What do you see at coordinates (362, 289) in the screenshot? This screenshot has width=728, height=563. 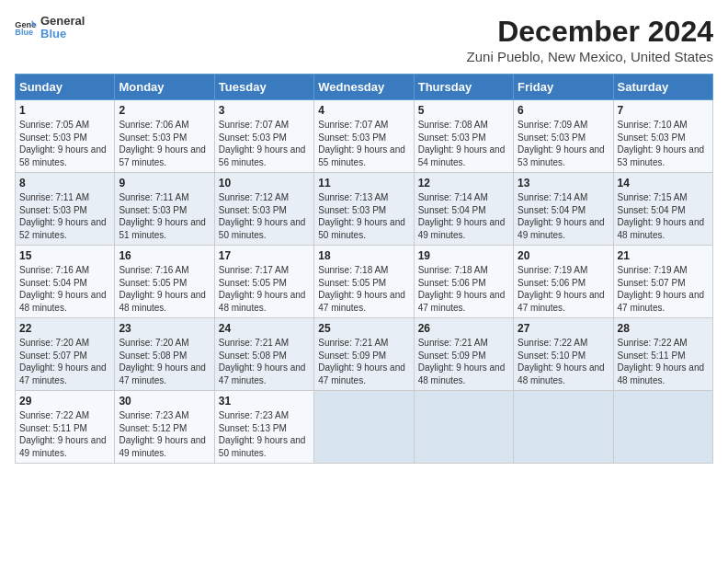 I see `cell-text: Sunrise: 7:18 AMSunset: 5:05 PMDaylight:…` at bounding box center [362, 289].